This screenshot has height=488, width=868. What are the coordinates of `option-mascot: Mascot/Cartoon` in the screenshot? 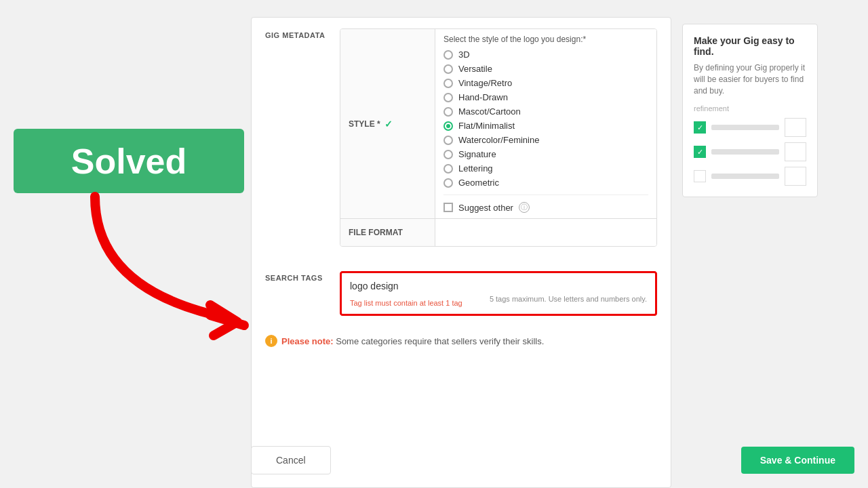 It's located at (546, 111).